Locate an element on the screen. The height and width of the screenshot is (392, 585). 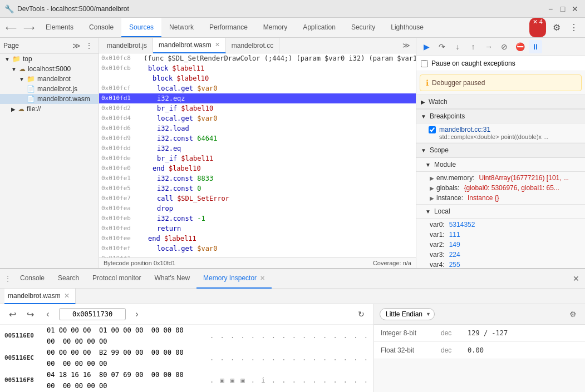
local-var1: var1: 111 is located at coordinates (501, 235).